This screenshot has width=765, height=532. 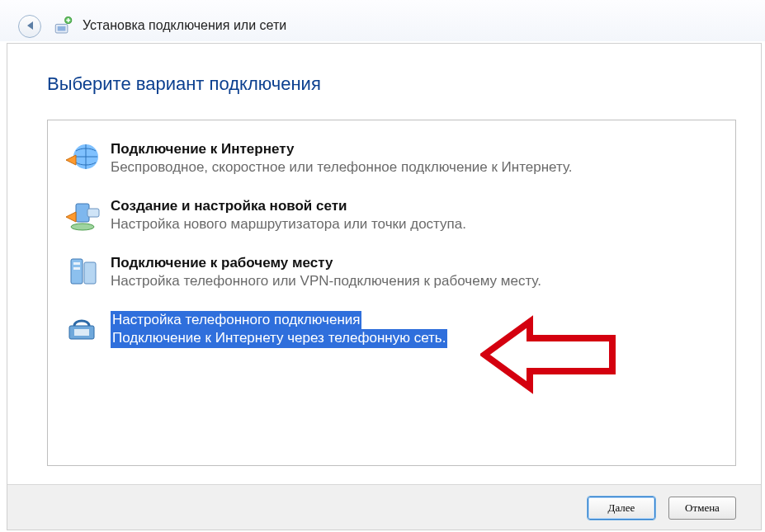 What do you see at coordinates (83, 272) in the screenshot?
I see `server-icon` at bounding box center [83, 272].